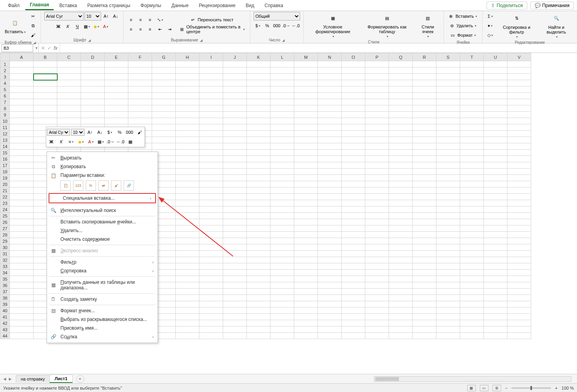  I want to click on column-header: P, so click(377, 57).